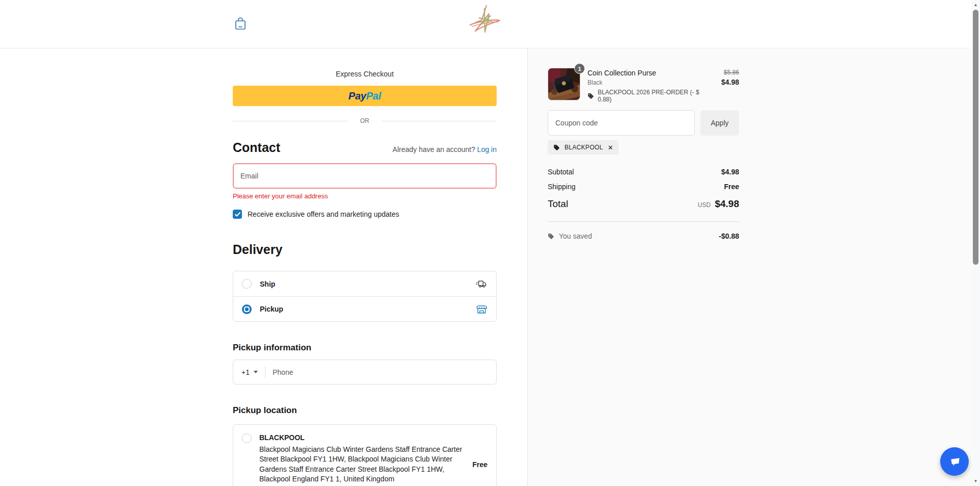 This screenshot has height=486, width=980. What do you see at coordinates (954, 462) in the screenshot?
I see `chat-bubble-icon` at bounding box center [954, 462].